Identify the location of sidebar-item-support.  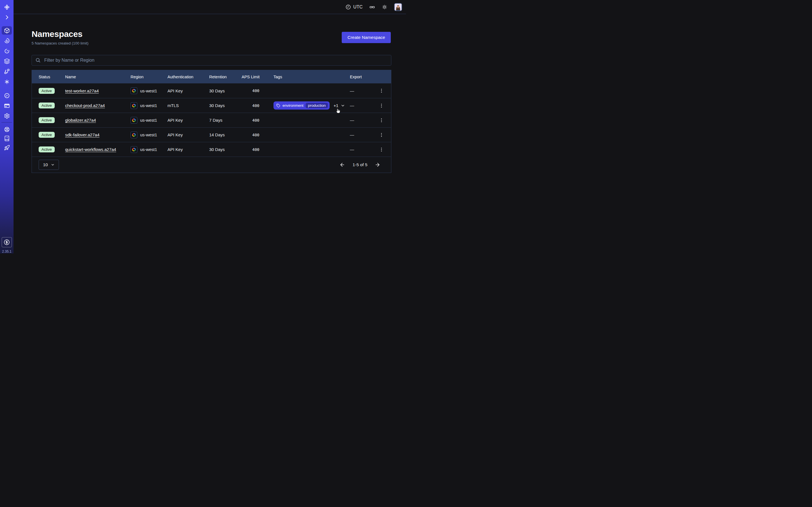
(7, 129).